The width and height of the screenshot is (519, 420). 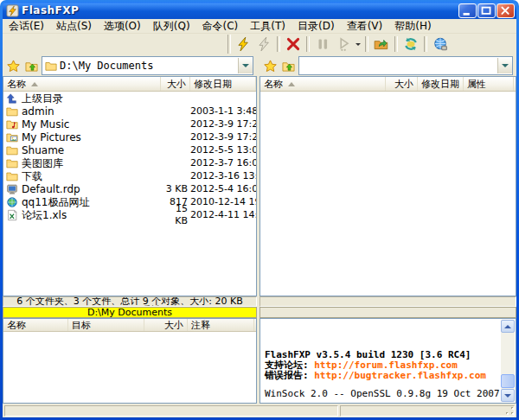 I want to click on statusbar-pane-right, so click(x=427, y=411).